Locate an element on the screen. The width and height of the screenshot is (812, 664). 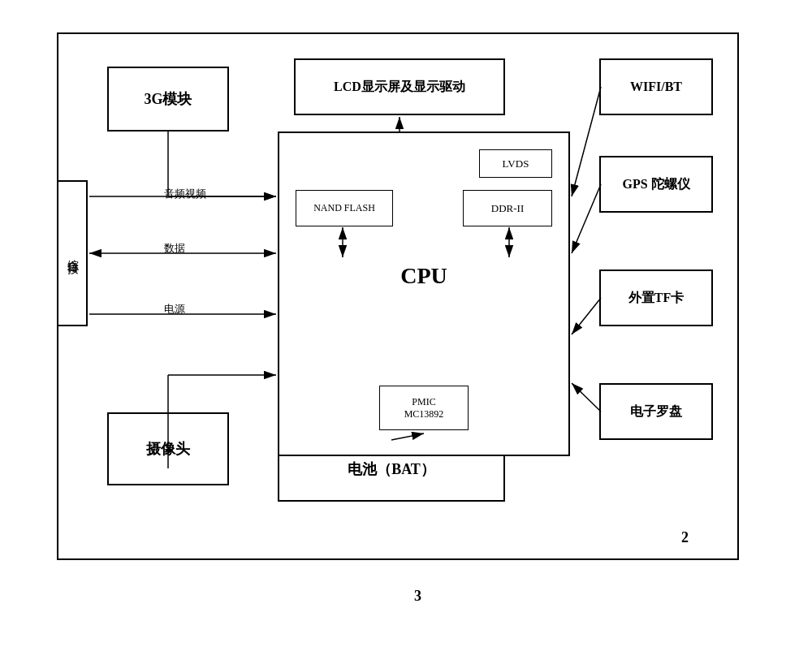
box-wifi: WIFI/BT is located at coordinates (656, 87).